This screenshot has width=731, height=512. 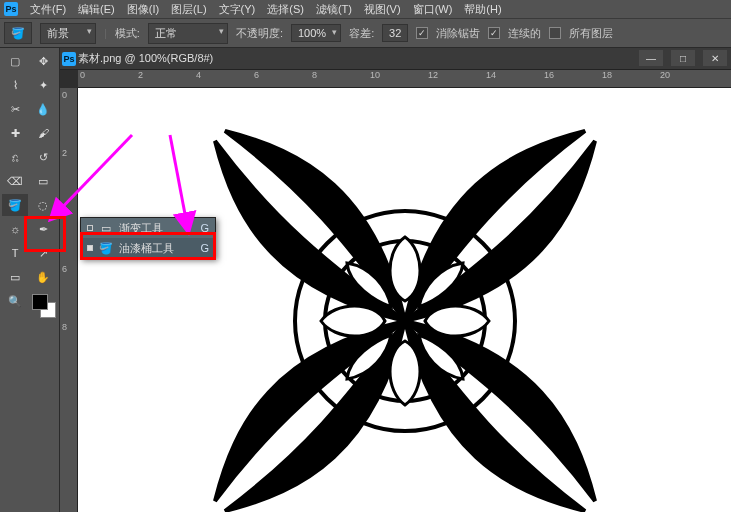 I want to click on all-layers-label: 所有图层, so click(x=591, y=34).